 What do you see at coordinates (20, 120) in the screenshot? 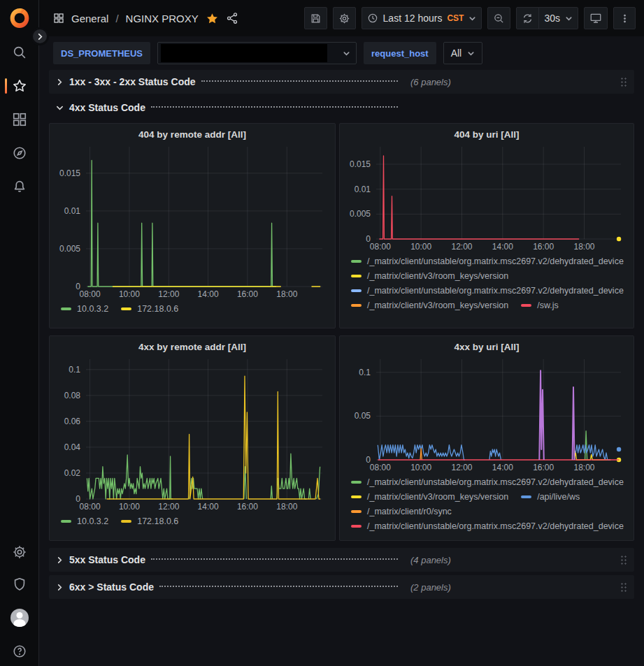
I see `sidebar-item-dashboards` at bounding box center [20, 120].